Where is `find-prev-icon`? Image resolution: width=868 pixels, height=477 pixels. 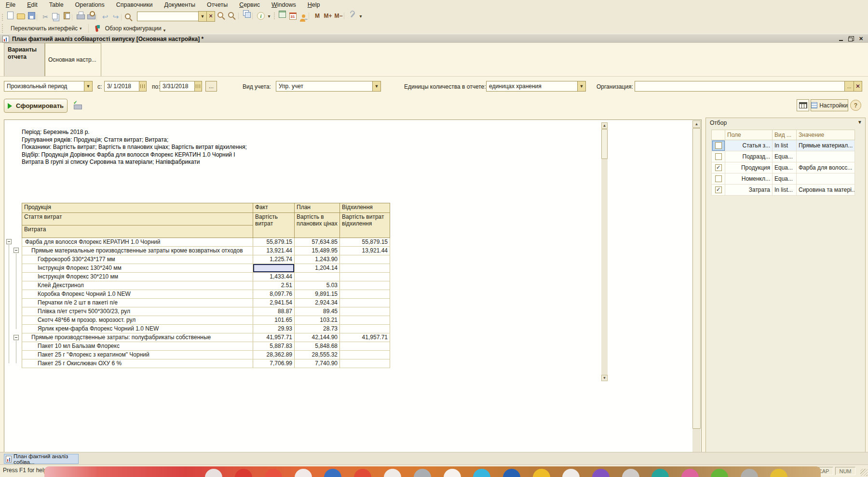
find-prev-icon is located at coordinates (233, 16).